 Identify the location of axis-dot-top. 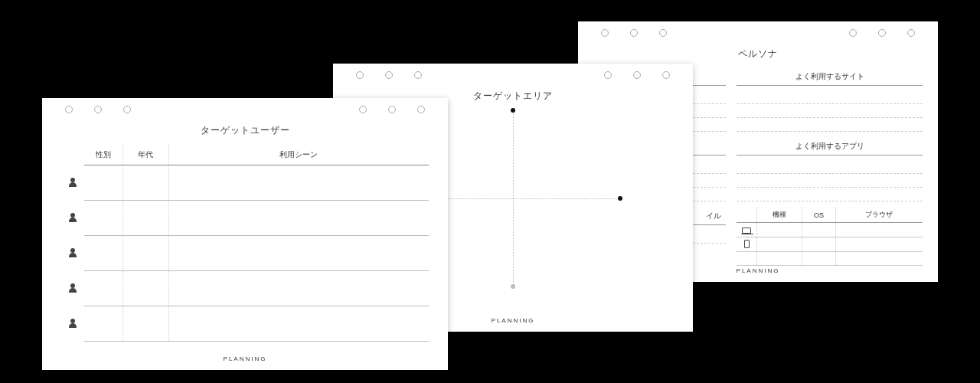
(513, 110).